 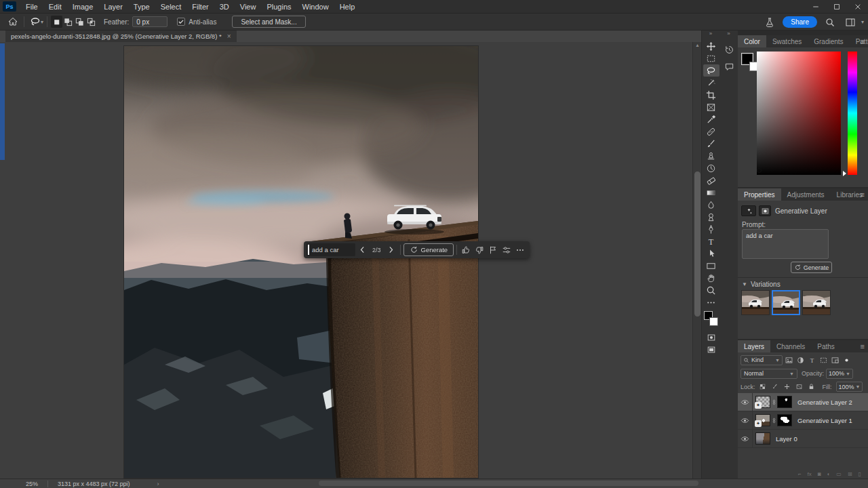 What do you see at coordinates (800, 22) in the screenshot?
I see `share-button: Share` at bounding box center [800, 22].